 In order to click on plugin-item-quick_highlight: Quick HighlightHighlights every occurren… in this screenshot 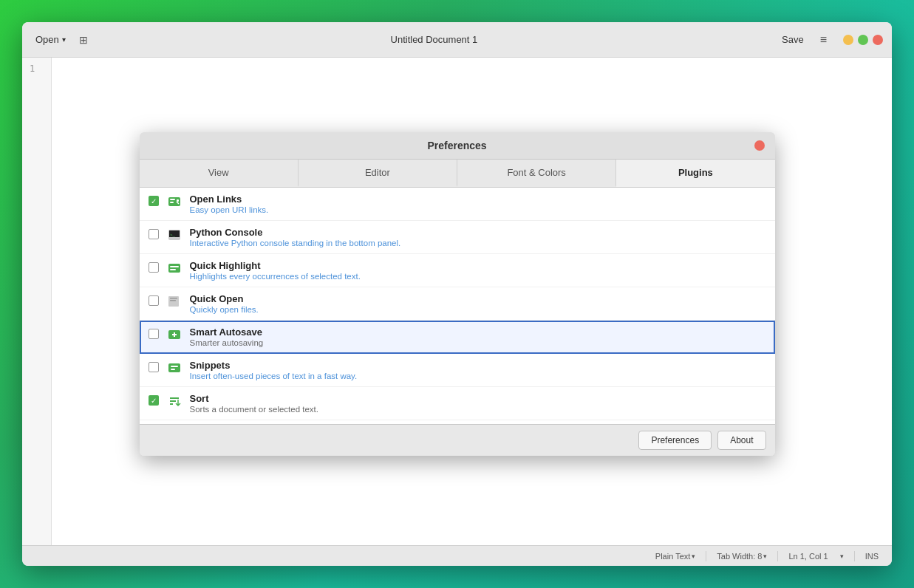, I will do `click(457, 270)`.